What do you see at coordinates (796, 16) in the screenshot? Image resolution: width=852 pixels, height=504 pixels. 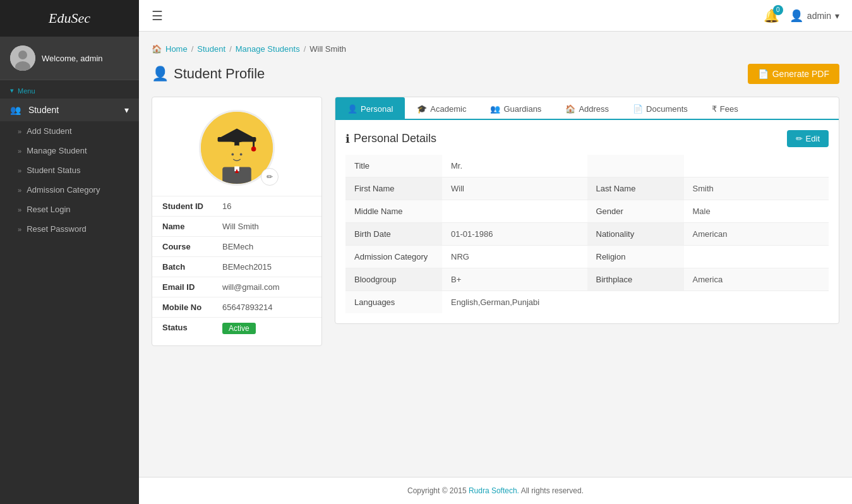 I see `user-icon: 👤` at bounding box center [796, 16].